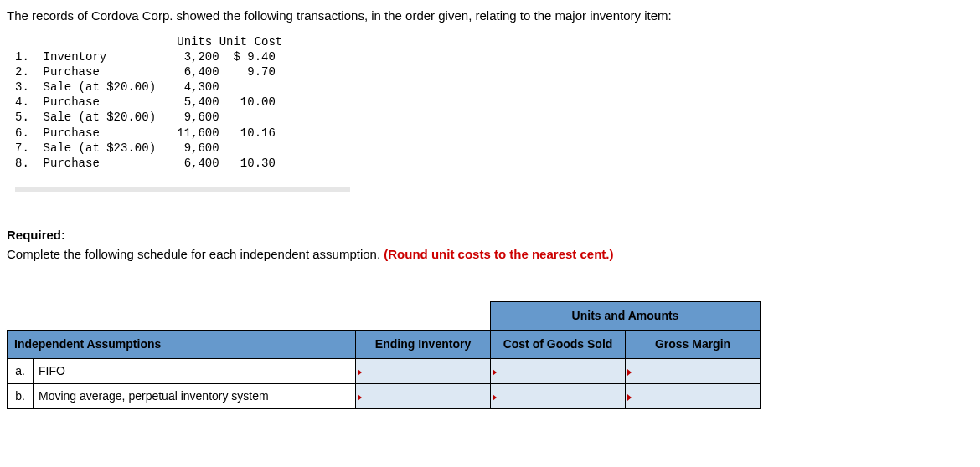  What do you see at coordinates (558, 345) in the screenshot?
I see `header-cogs: Cost of Goods Sold` at bounding box center [558, 345].